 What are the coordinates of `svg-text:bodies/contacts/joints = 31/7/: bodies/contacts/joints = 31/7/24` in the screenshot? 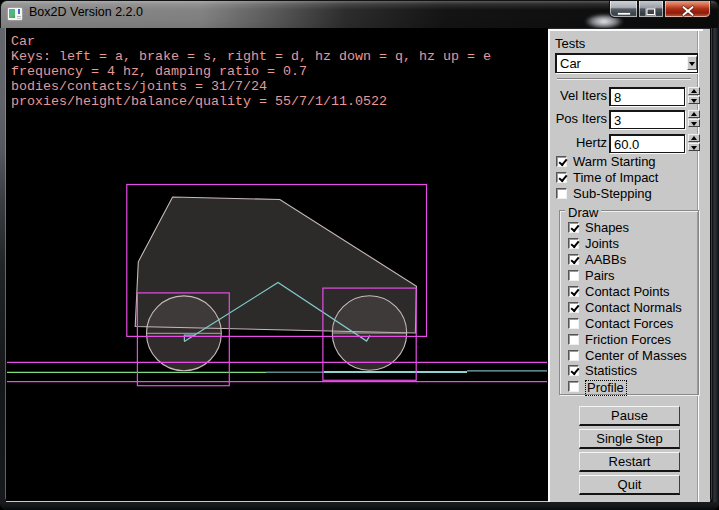 It's located at (139, 86).